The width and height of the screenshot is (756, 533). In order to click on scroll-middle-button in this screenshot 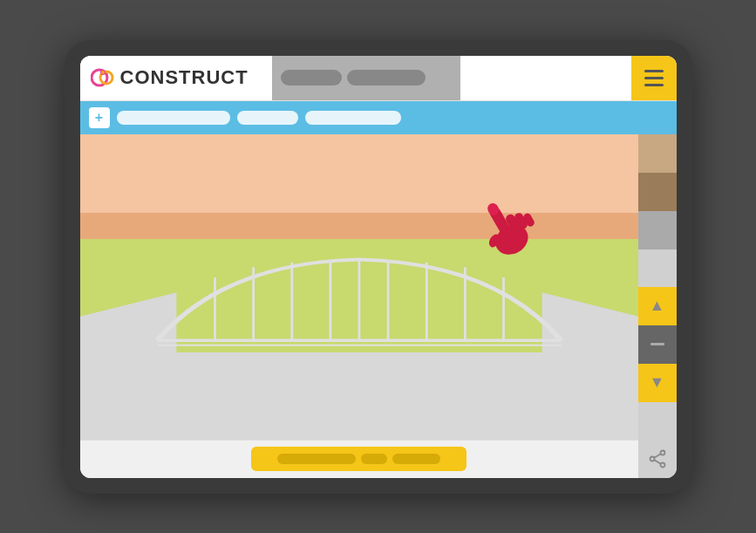, I will do `click(657, 345)`.